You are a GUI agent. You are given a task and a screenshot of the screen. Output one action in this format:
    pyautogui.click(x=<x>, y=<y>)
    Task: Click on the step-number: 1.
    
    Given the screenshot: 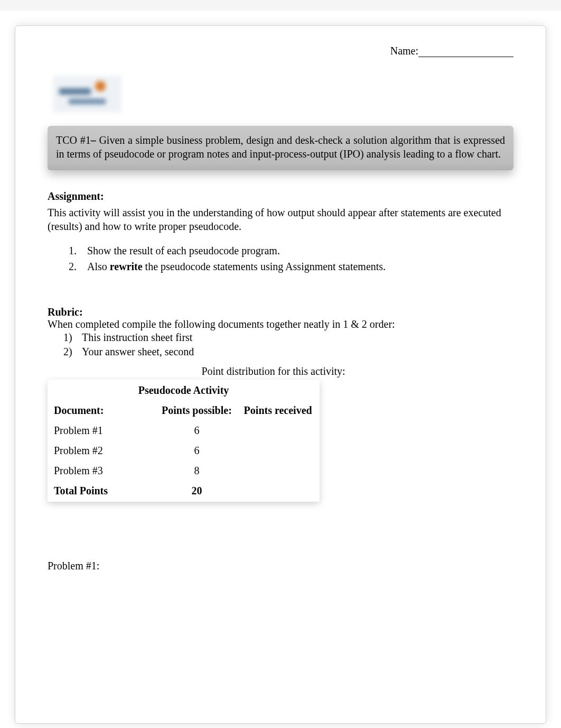 What is the action you would take?
    pyautogui.click(x=73, y=251)
    